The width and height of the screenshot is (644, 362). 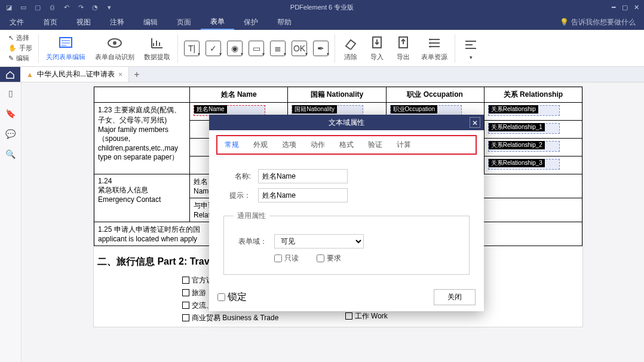 What do you see at coordinates (157, 57) in the screenshot?
I see `extract-label: 数据提取` at bounding box center [157, 57].